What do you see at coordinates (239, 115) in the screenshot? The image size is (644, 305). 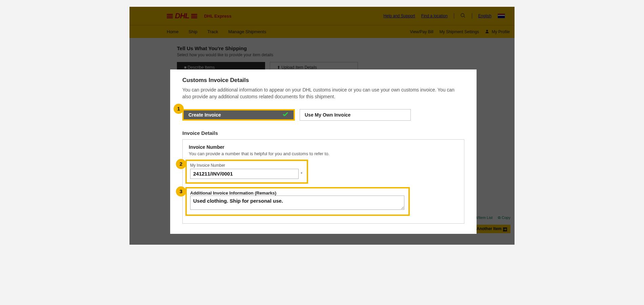 I see `create-invoice-option: Create Invoice` at bounding box center [239, 115].